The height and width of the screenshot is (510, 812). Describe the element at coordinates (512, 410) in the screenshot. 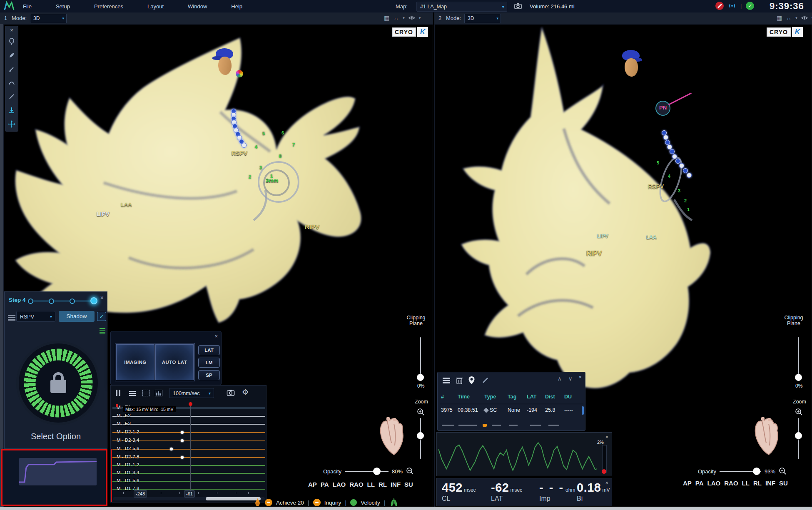

I see `table-row: 397509:38:51SCNone-19425.8-----` at that location.